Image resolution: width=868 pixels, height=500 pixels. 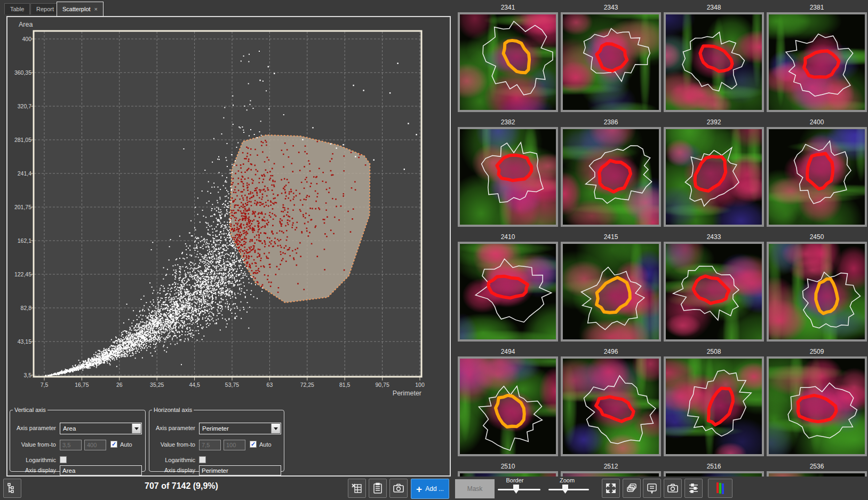 What do you see at coordinates (173, 428) in the screenshot?
I see `axis-parameter-label: Axis parameter` at bounding box center [173, 428].